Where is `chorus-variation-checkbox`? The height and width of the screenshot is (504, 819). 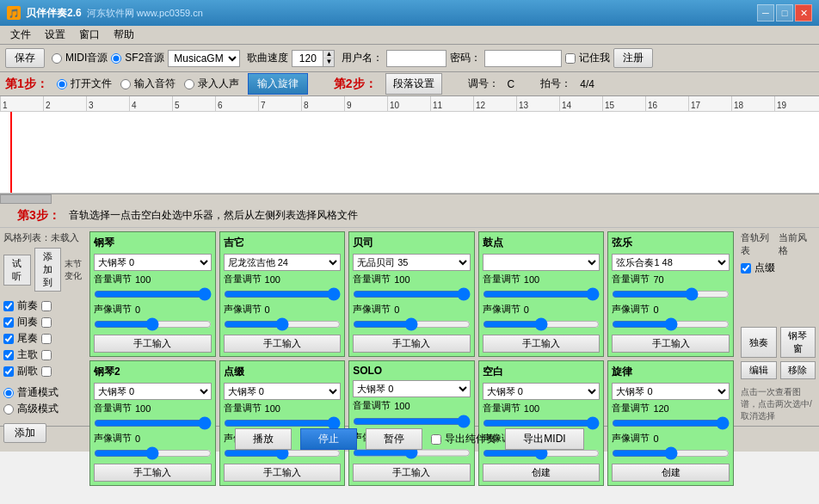 chorus-variation-checkbox is located at coordinates (46, 372).